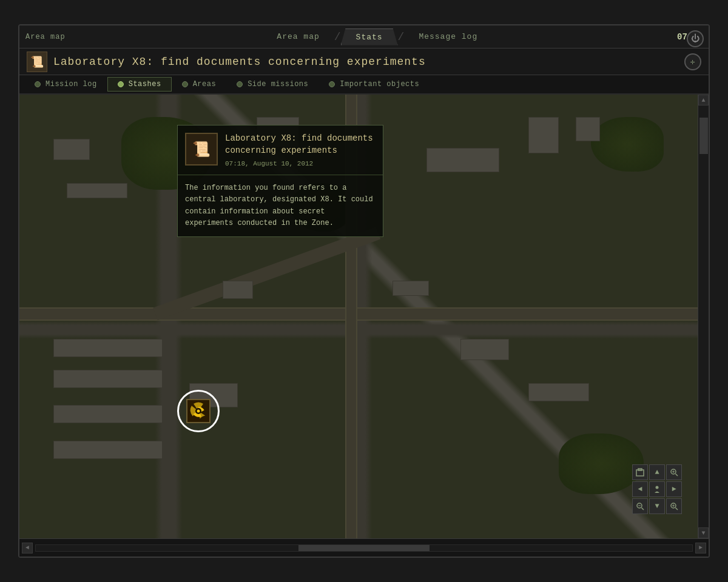 The image size is (728, 582). Describe the element at coordinates (703, 316) in the screenshot. I see `right-scrollbar: ▲ ▼` at that location.